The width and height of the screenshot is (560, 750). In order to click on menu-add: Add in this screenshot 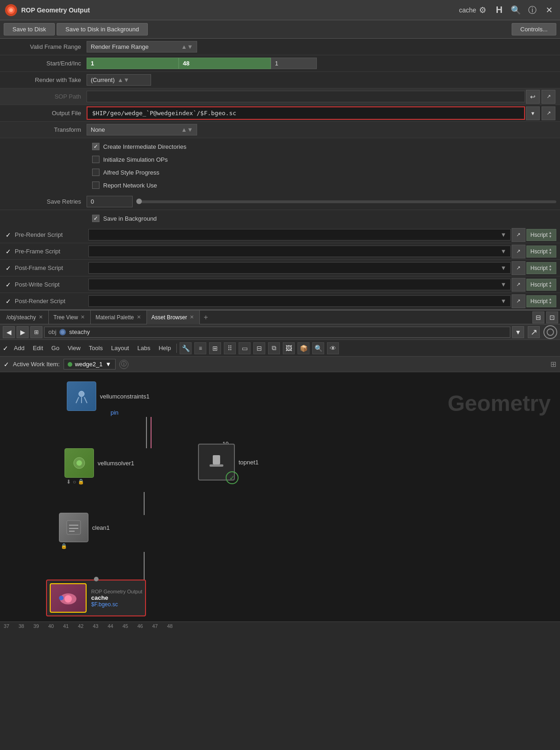, I will do `click(19, 348)`.